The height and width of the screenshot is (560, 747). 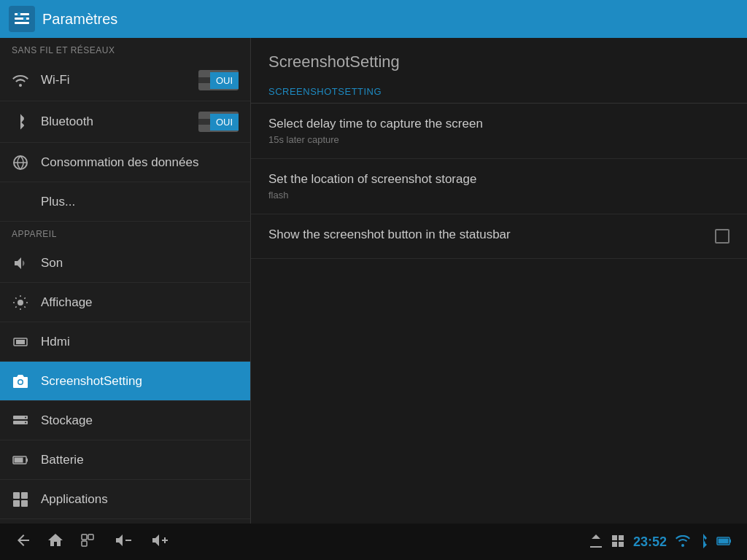 What do you see at coordinates (125, 421) in the screenshot?
I see `sidebar-item-stockage: Stockage` at bounding box center [125, 421].